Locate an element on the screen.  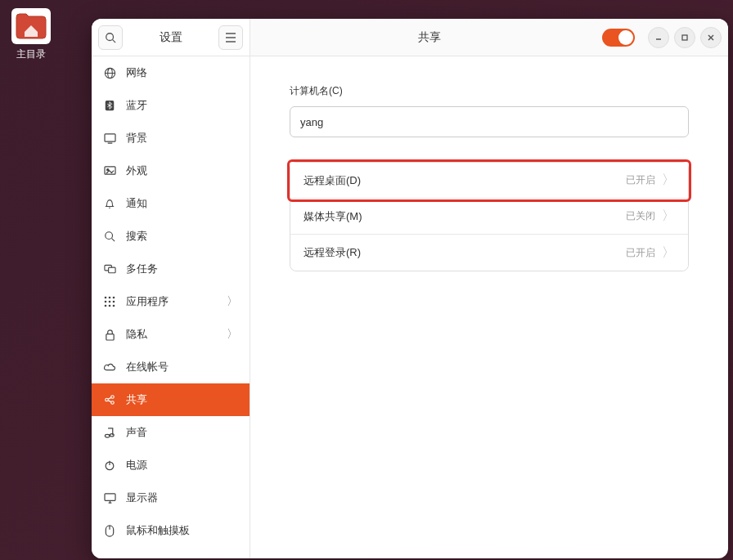
globe-icon is located at coordinates (110, 73).